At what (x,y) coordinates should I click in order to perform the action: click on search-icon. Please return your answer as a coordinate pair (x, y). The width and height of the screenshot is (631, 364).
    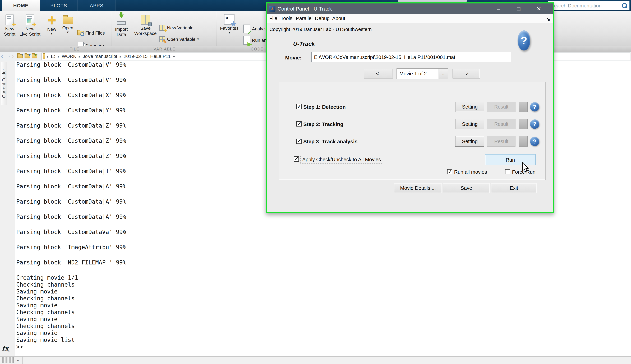
    Looking at the image, I should click on (624, 6).